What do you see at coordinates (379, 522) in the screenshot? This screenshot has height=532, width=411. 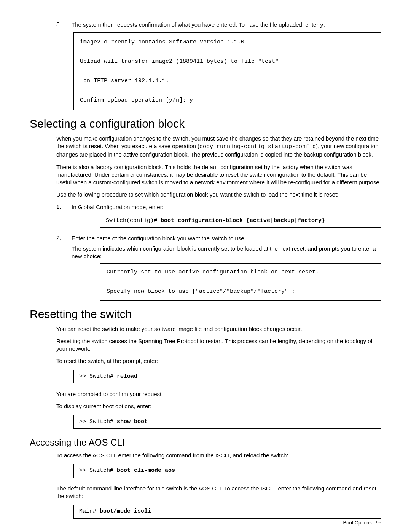 I see `footer-page-number: 95` at bounding box center [379, 522].